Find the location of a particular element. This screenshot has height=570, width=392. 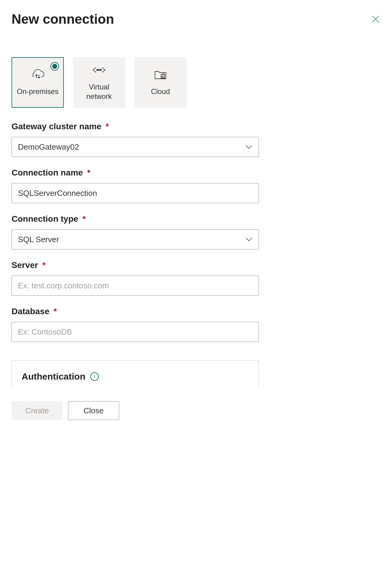

field-connection-name: Connection name * is located at coordinates (196, 186).